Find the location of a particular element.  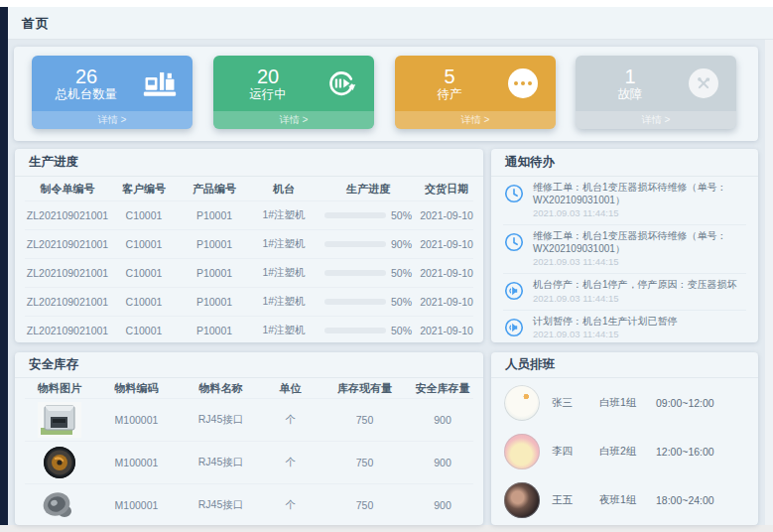

inventory-table-header: 物料图片 物料编码 物料名称 单位 库存现有量 安全库存量 is located at coordinates (249, 388).